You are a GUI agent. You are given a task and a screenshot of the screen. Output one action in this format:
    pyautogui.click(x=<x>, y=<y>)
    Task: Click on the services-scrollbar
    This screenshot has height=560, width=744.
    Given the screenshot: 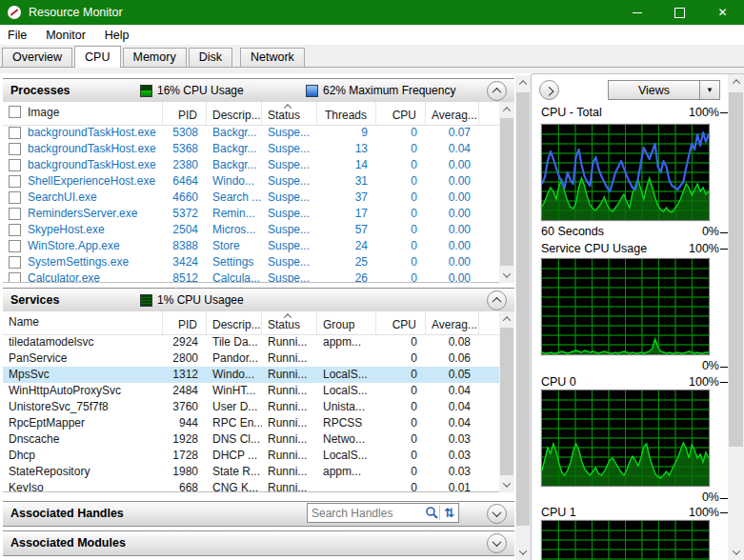 What is the action you would take?
    pyautogui.click(x=507, y=402)
    